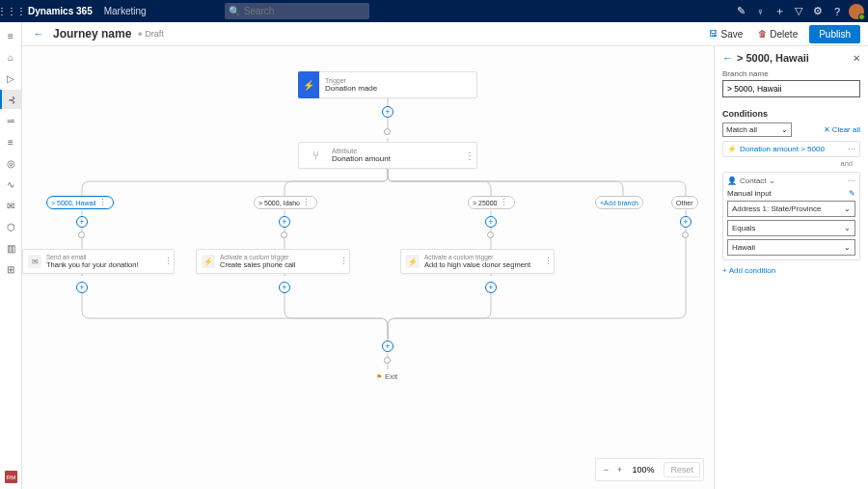 This screenshot has height=489, width=868. I want to click on branch-icon: ⑂, so click(315, 155).